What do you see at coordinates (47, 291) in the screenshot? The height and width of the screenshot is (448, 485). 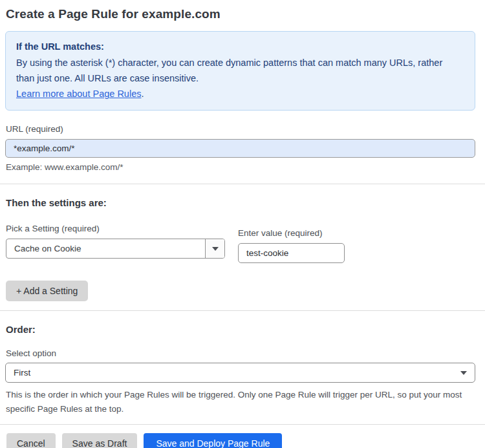 I see `add-setting-button: + Add a Setting` at bounding box center [47, 291].